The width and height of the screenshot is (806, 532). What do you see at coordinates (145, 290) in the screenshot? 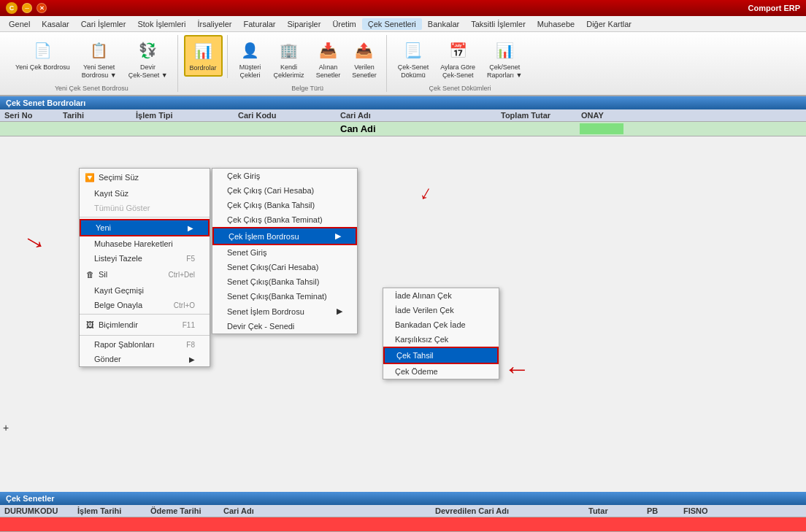
I see `ctx-kayit-gecmisi: Kayıt Geçmişi` at bounding box center [145, 290].